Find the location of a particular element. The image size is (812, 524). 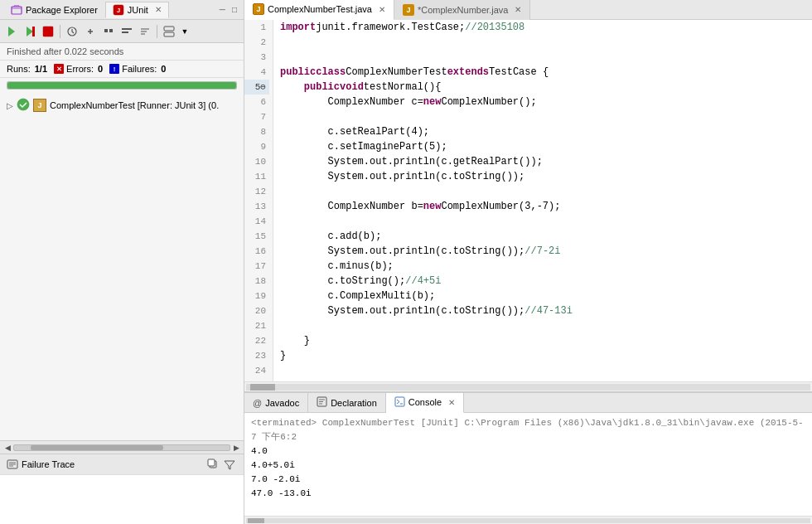

code-line-19: c.ComplexMulti(b); is located at coordinates (546, 296).